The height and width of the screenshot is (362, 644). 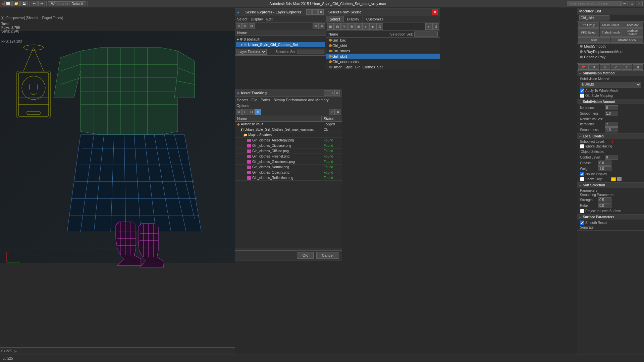 I want to click on strength-input, so click(x=605, y=200).